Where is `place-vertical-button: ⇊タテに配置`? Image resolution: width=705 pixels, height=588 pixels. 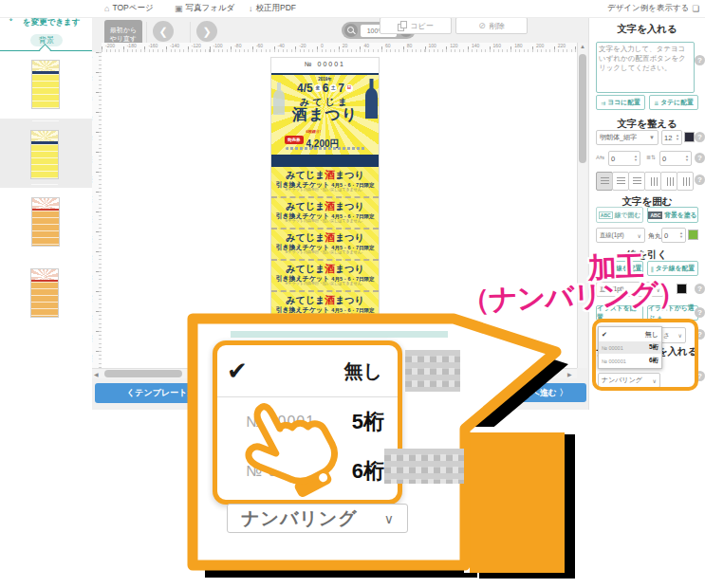
place-vertical-button: ⇊タテに配置 is located at coordinates (674, 102).